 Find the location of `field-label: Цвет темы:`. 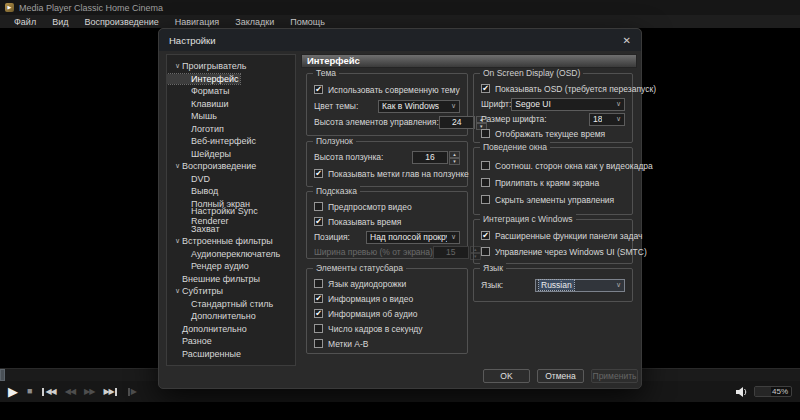

field-label: Цвет темы: is located at coordinates (336, 106).